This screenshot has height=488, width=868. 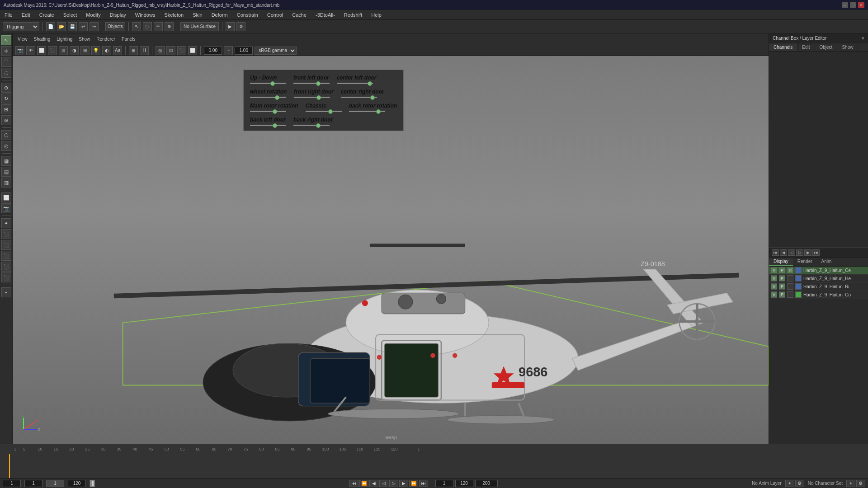 What do you see at coordinates (64, 39) in the screenshot?
I see `viewport-menu-lighting: Lighting` at bounding box center [64, 39].